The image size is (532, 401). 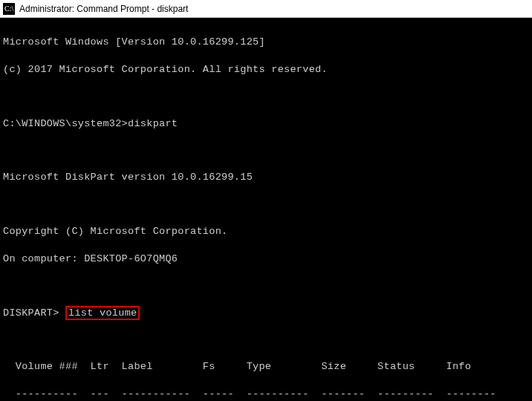 What do you see at coordinates (104, 9) in the screenshot?
I see `window-title: Administrator: Command Prompt - diskpart` at bounding box center [104, 9].